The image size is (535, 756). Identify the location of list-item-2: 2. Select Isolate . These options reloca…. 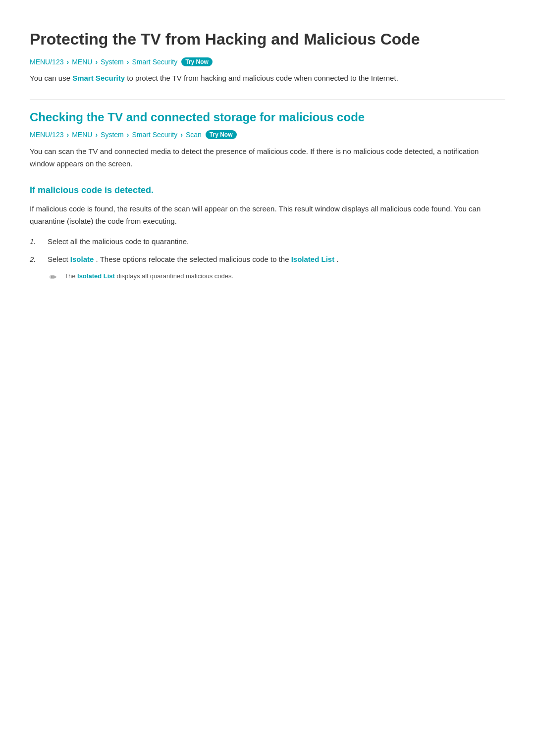
(268, 259).